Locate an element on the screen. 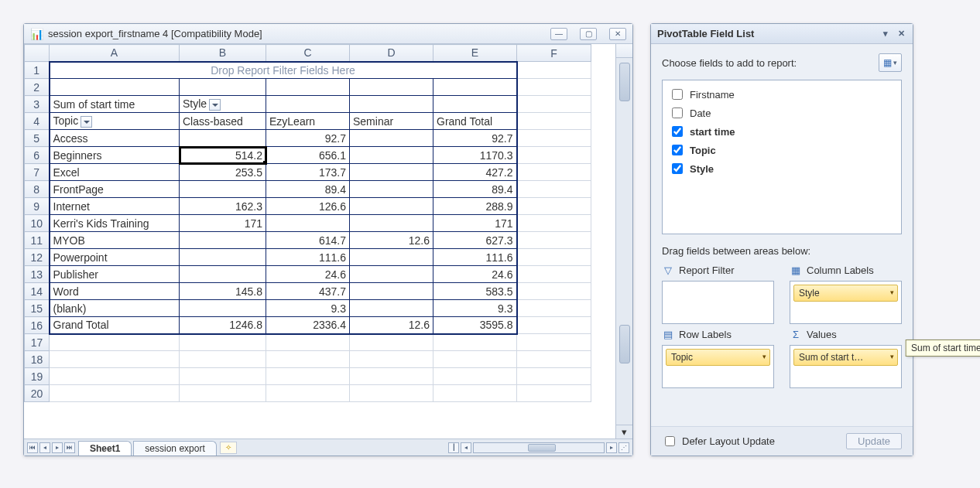  cell-10-F is located at coordinates (554, 224).